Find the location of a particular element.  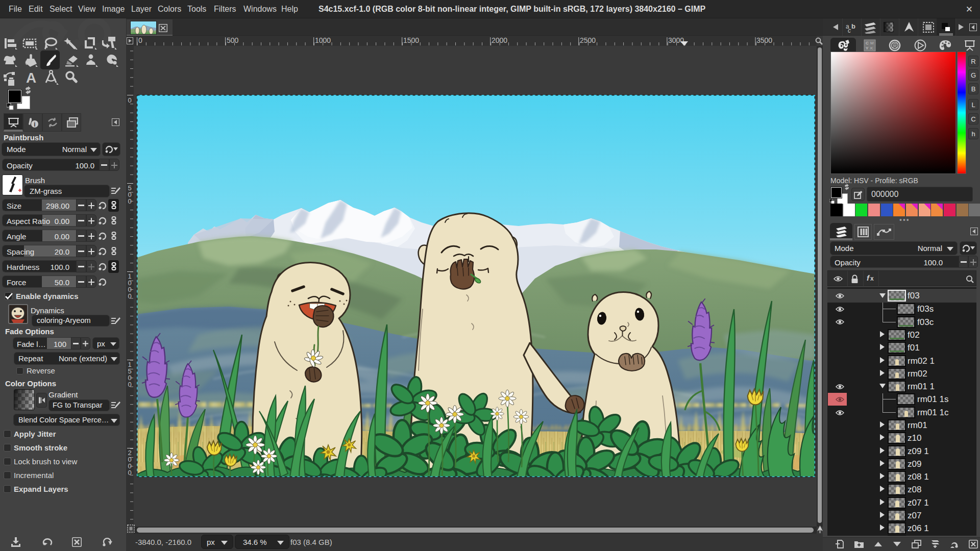

svg-text: Y is located at coordinates (867, 48).